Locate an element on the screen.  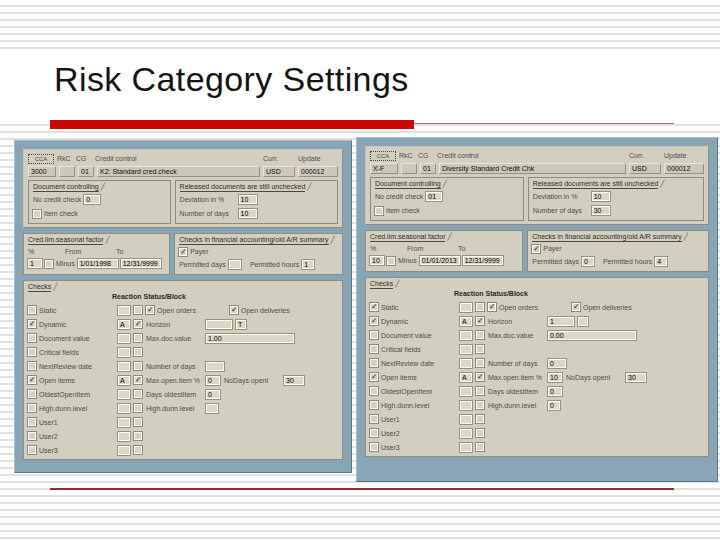
risk-category-cell is located at coordinates (67, 172).